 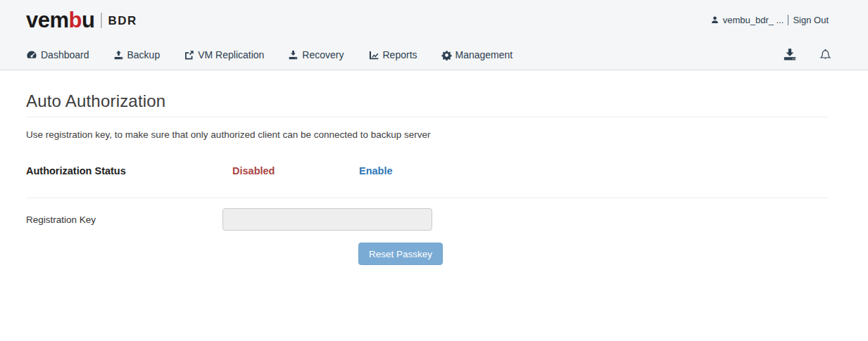 What do you see at coordinates (753, 20) in the screenshot?
I see `username-text: vembu_bdr_ ...` at bounding box center [753, 20].